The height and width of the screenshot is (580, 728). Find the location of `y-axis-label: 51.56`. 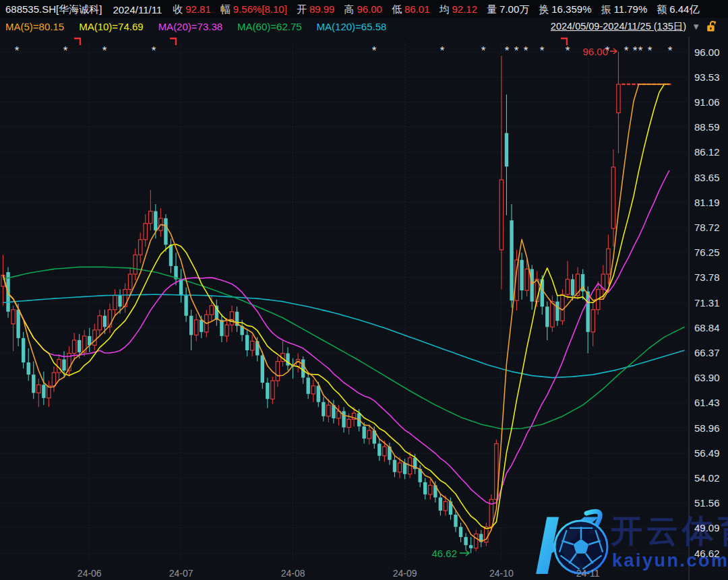

y-axis-label: 51.56 is located at coordinates (707, 503).